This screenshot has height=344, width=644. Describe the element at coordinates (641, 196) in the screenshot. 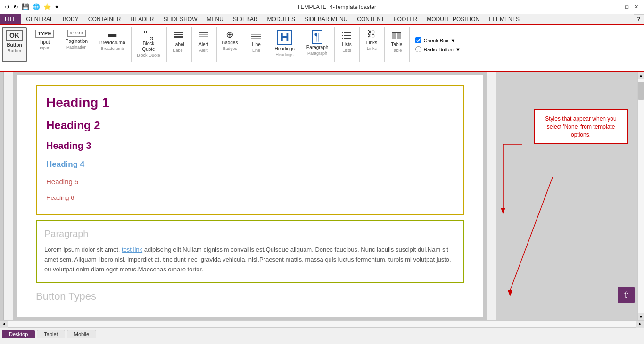

I see `v-scrollbar: ▲ ▼` at that location.